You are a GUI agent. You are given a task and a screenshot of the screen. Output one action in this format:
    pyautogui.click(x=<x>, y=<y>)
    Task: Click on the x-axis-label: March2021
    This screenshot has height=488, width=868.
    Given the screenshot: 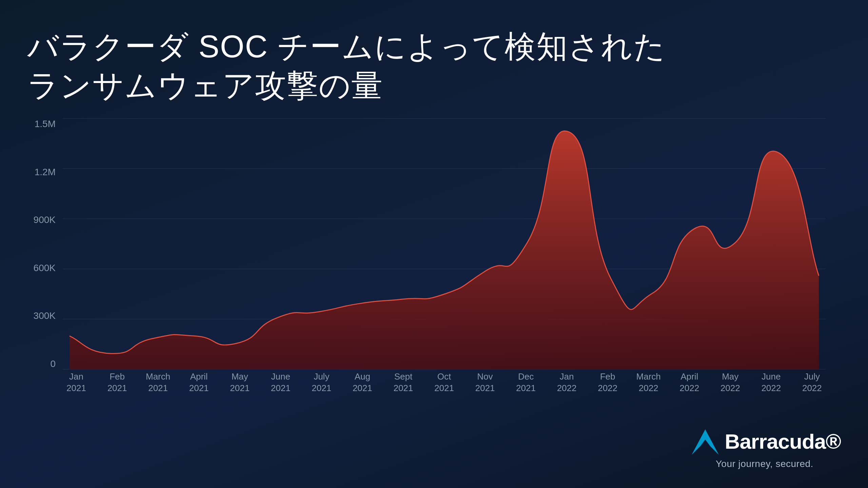 What is the action you would take?
    pyautogui.click(x=158, y=383)
    